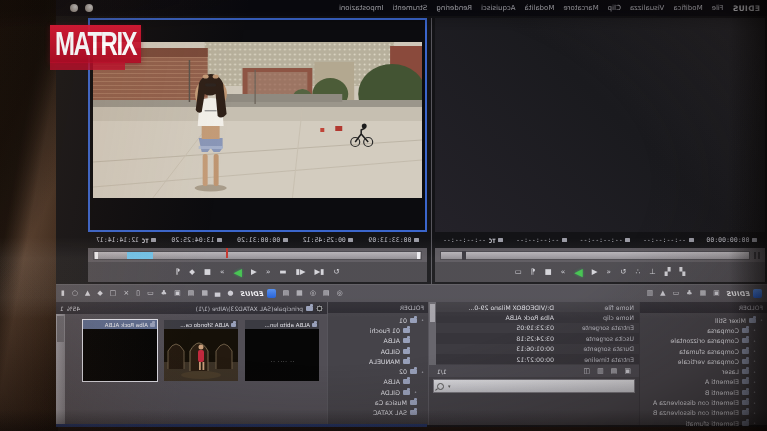 This screenshot has width=767, height=431. What do you see at coordinates (704, 382) in the screenshot?
I see `effect-folder-item: • Elementi A` at bounding box center [704, 382].